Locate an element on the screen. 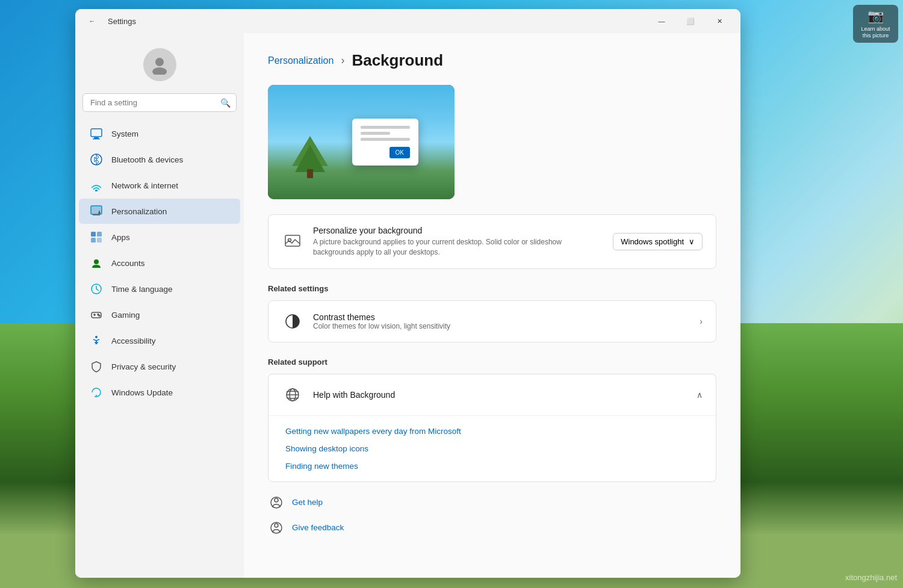  breadcrumb-parent: Personalization is located at coordinates (301, 61).